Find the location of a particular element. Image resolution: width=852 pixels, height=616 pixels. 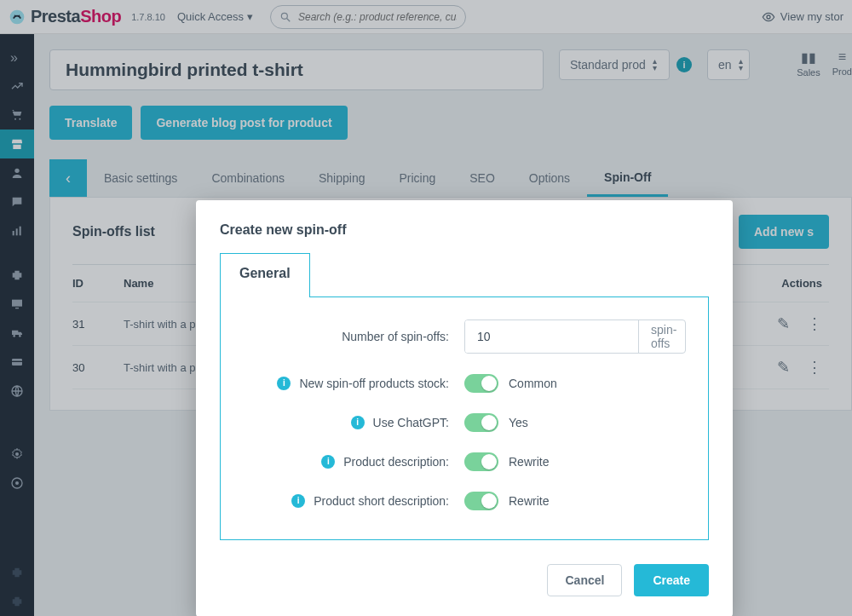

chatgpt-toggle is located at coordinates (481, 423).